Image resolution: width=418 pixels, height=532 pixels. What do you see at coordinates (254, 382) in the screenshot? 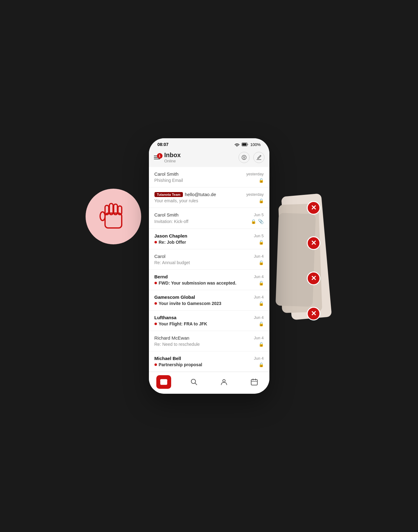
I see `calendar-nav-icon` at bounding box center [254, 382].